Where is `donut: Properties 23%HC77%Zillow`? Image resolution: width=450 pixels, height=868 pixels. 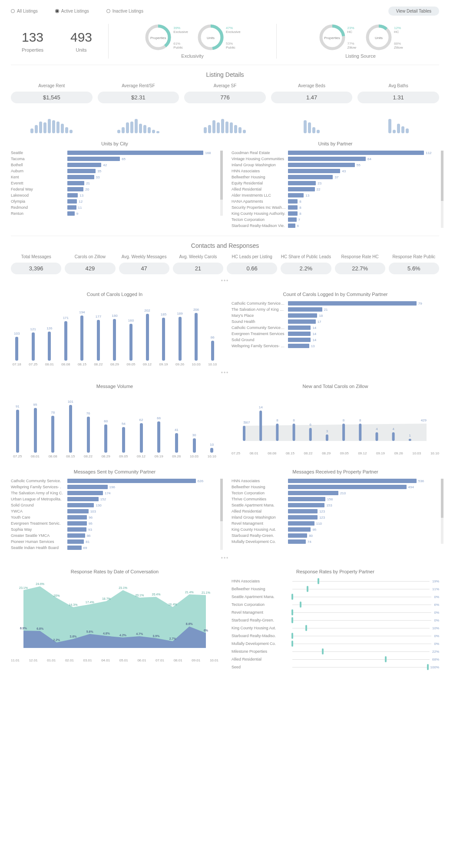 donut: Properties 23%HC77%Zillow is located at coordinates (337, 38).